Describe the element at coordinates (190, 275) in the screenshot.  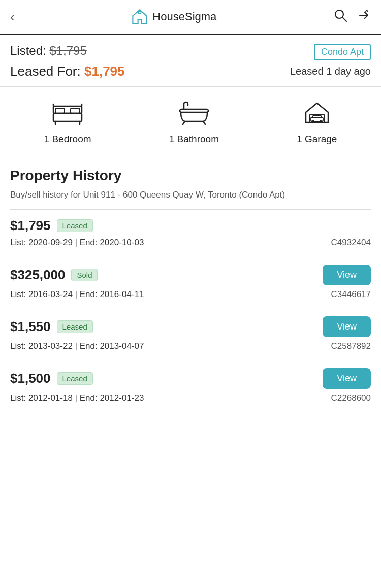
I see `history-row-top-1: $325,000 Sold View` at that location.